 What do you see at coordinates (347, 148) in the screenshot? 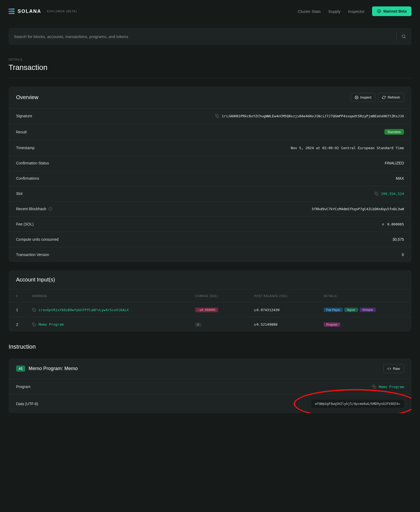
I see `timestamp-value: Nov 5, 2024 at 02:00:02 Central European…` at bounding box center [347, 148].